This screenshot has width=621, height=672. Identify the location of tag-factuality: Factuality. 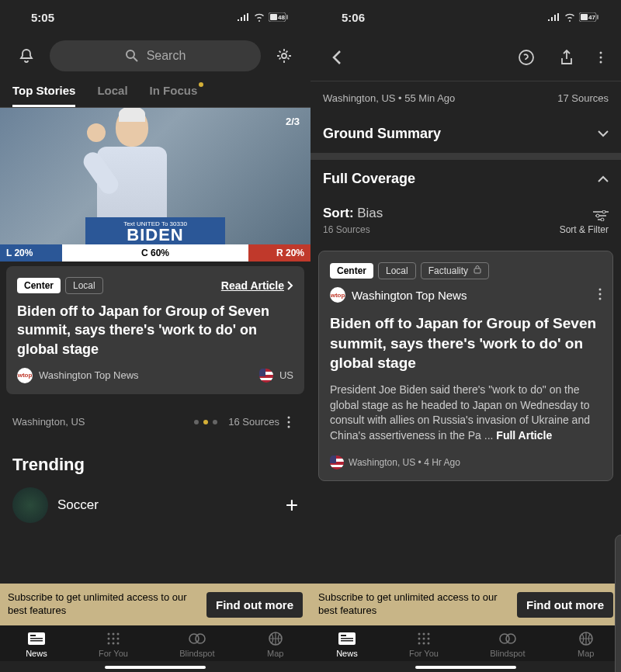
(455, 271).